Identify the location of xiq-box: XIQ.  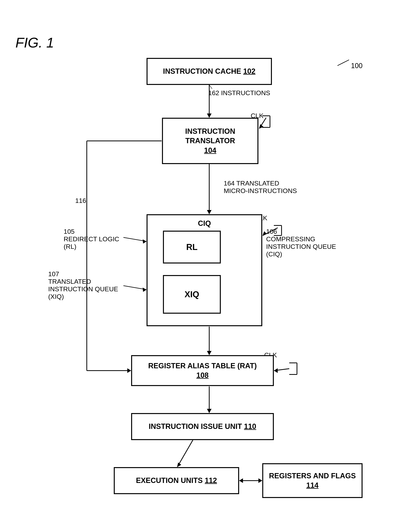
(192, 295).